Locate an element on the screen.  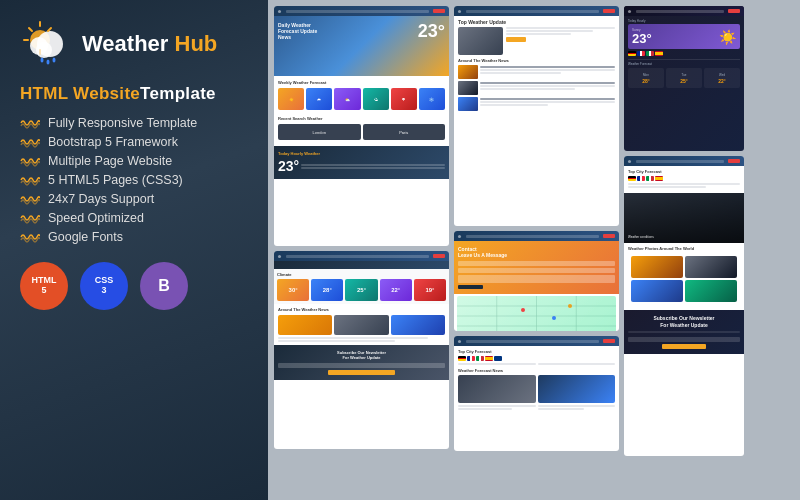
template-label: HTML WebsiteTemplate is located at coordinates (134, 94).